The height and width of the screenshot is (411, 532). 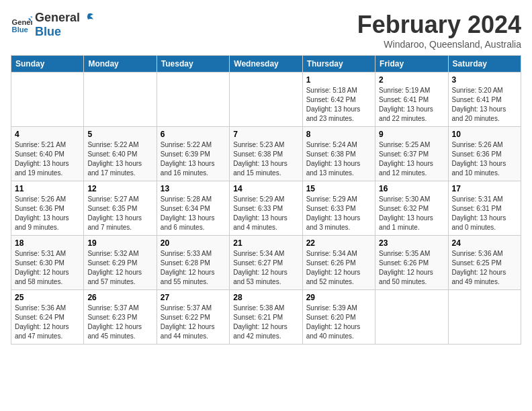 I want to click on day-info: Sunrise: 5:25 AM Sunset: 6:37 PM Dayligh…, so click(x=411, y=159).